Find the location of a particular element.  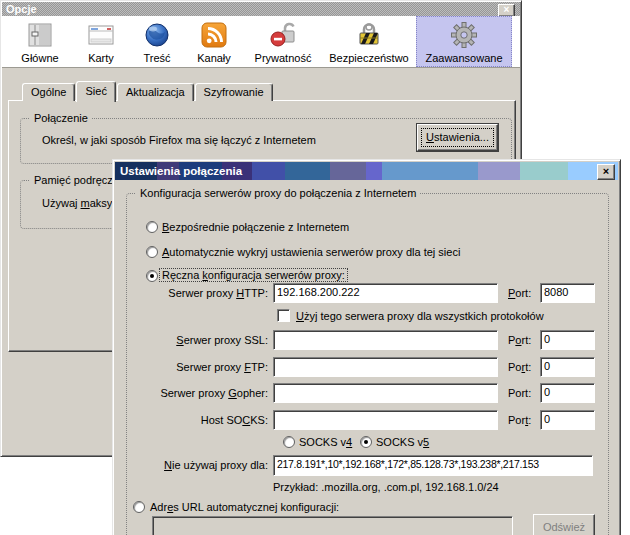

gopher-port-label: Port: is located at coordinates (520, 393).